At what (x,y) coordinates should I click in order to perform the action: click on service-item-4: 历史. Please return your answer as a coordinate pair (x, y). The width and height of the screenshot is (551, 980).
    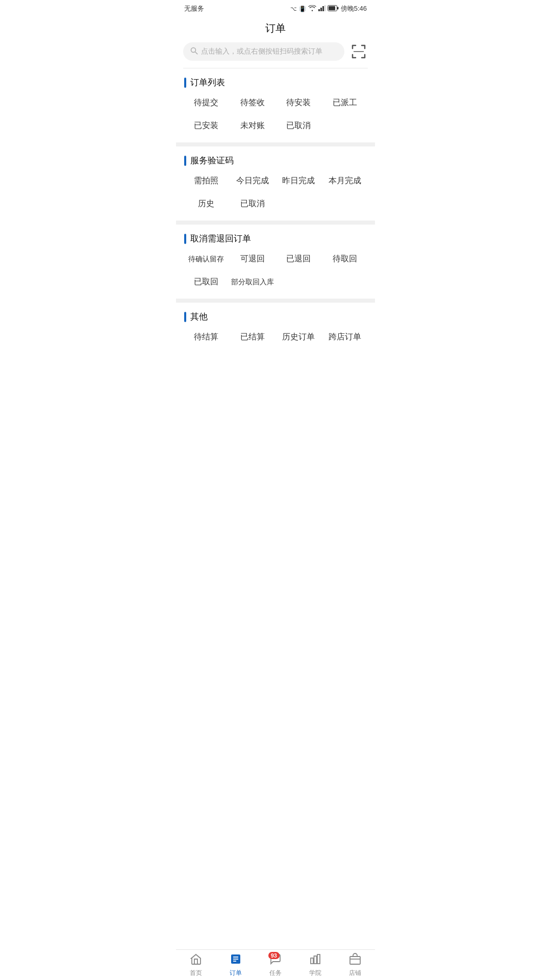
    Looking at the image, I should click on (206, 204).